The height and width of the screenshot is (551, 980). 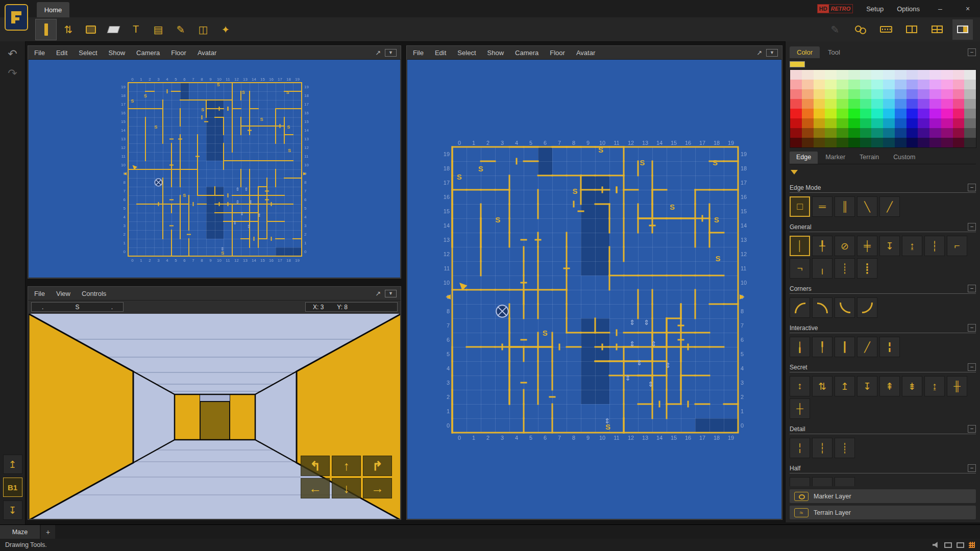 What do you see at coordinates (822, 386) in the screenshot?
I see `secret-swap-button: ⇅` at bounding box center [822, 386].